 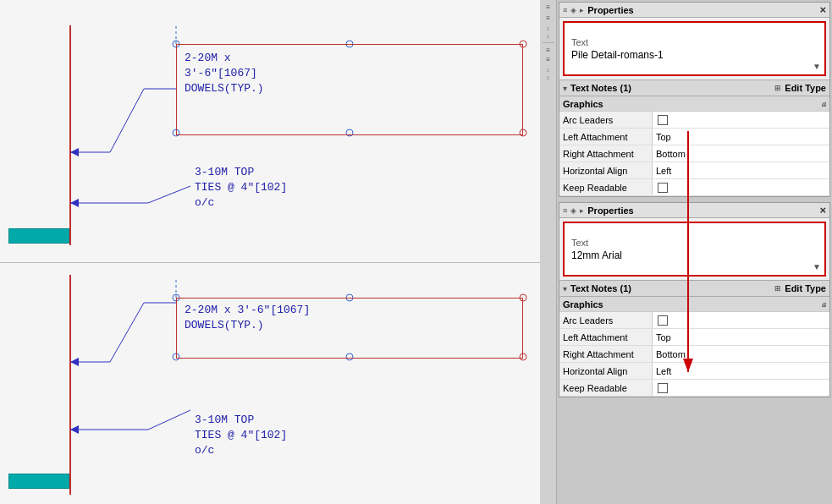 What do you see at coordinates (606, 171) in the screenshot?
I see `panel-top-horiz-align-label: Horizontal Align` at bounding box center [606, 171].